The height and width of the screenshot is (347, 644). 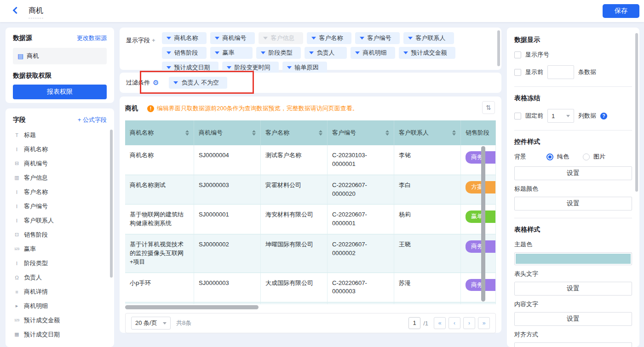 What do you see at coordinates (573, 259) in the screenshot?
I see `theme-color-swatch` at bounding box center [573, 259].